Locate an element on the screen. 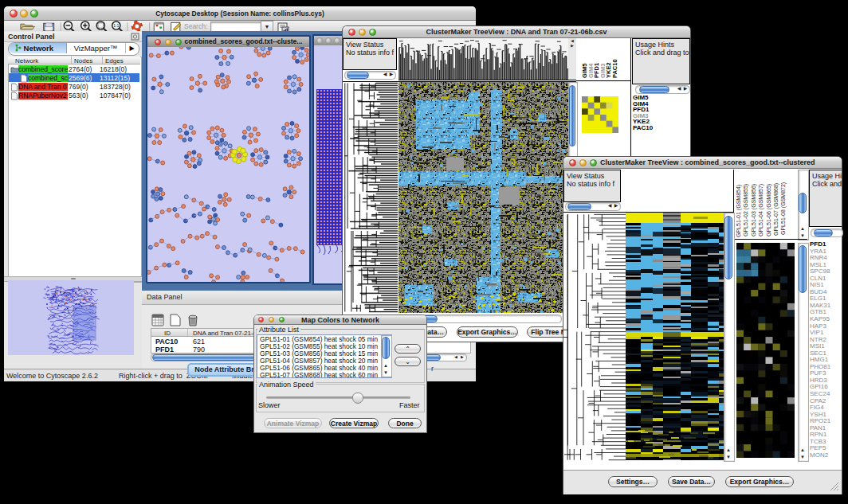 The height and width of the screenshot is (504, 848). svg-text: GPL51-01 (GSM854) is located at coordinates (739, 211).